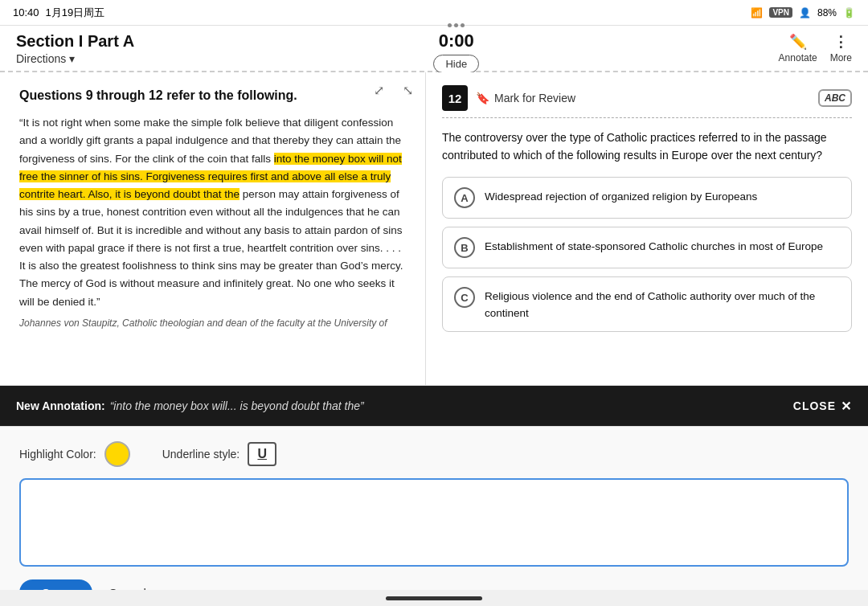  What do you see at coordinates (841, 48) in the screenshot?
I see `more-button: ⋮ More` at bounding box center [841, 48].